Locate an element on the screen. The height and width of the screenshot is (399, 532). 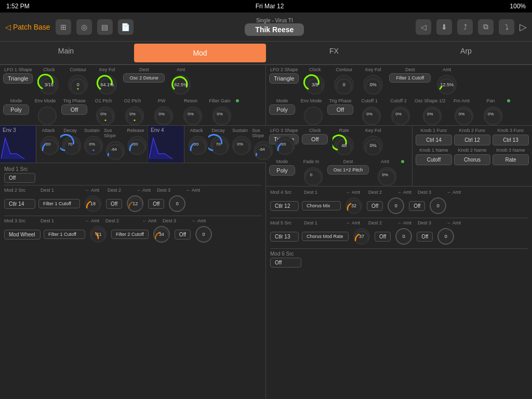
keyboard-icon: ▤ is located at coordinates (105, 27).